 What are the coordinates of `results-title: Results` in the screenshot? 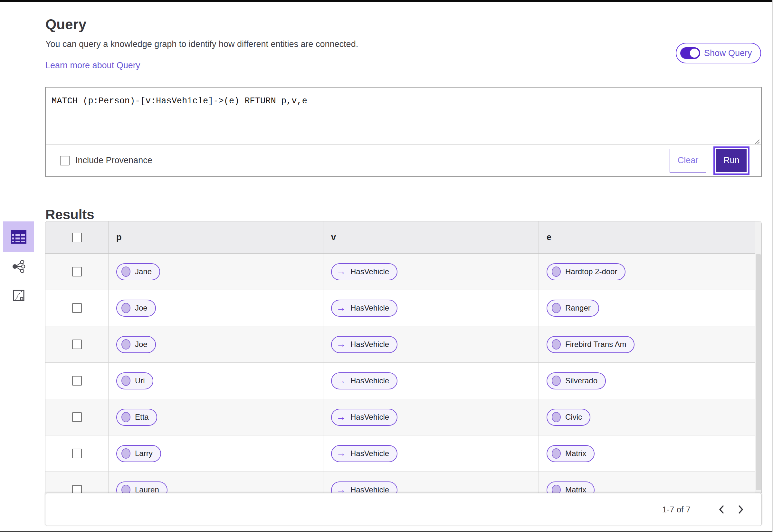 It's located at (70, 215).